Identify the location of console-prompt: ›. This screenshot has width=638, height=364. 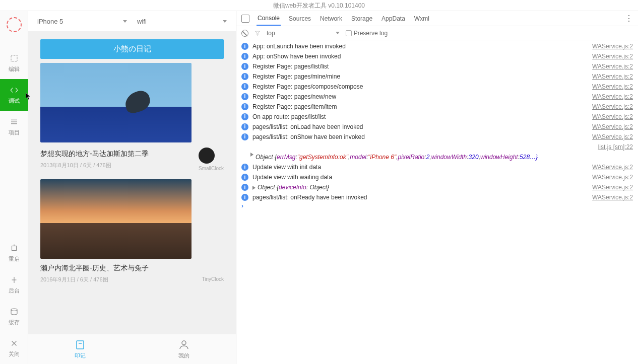
(437, 206).